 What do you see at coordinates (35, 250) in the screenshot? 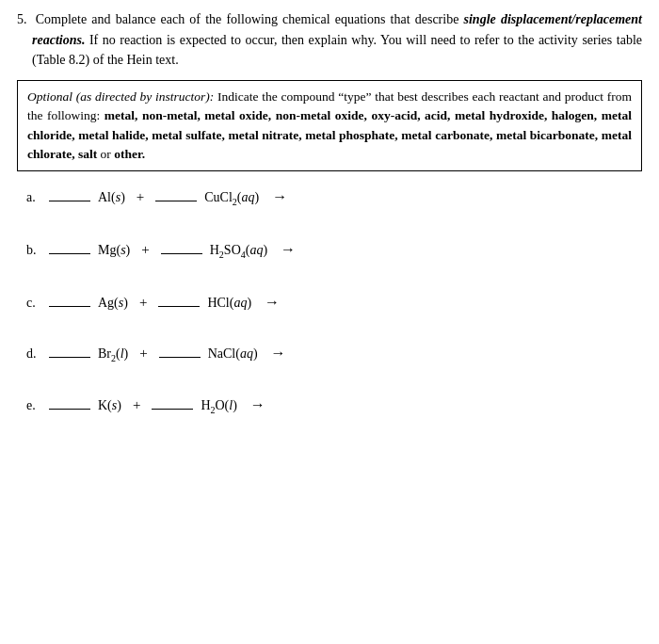
I see `reaction-number-b: b.` at bounding box center [35, 250].